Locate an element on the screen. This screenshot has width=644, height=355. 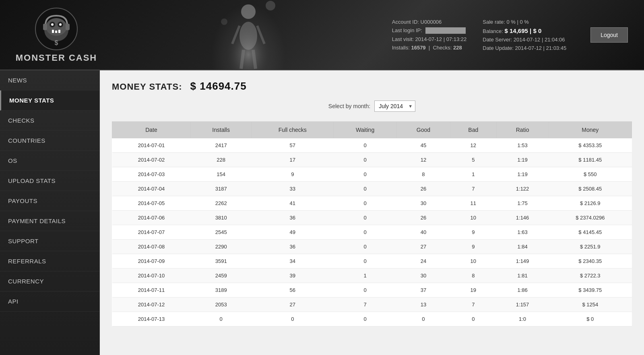
table-cell: $ 2722.3 is located at coordinates (590, 276).